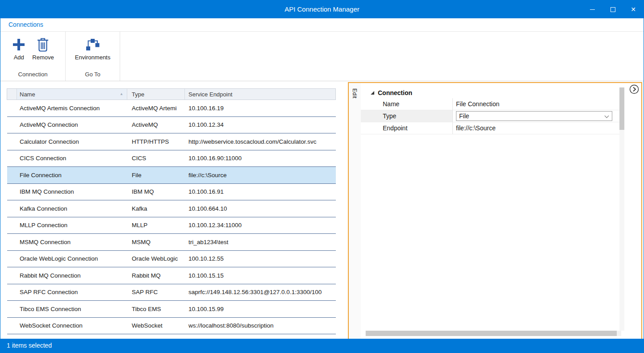 This screenshot has height=353, width=644. Describe the element at coordinates (534, 116) in the screenshot. I see `type-dropdown: File` at that location.